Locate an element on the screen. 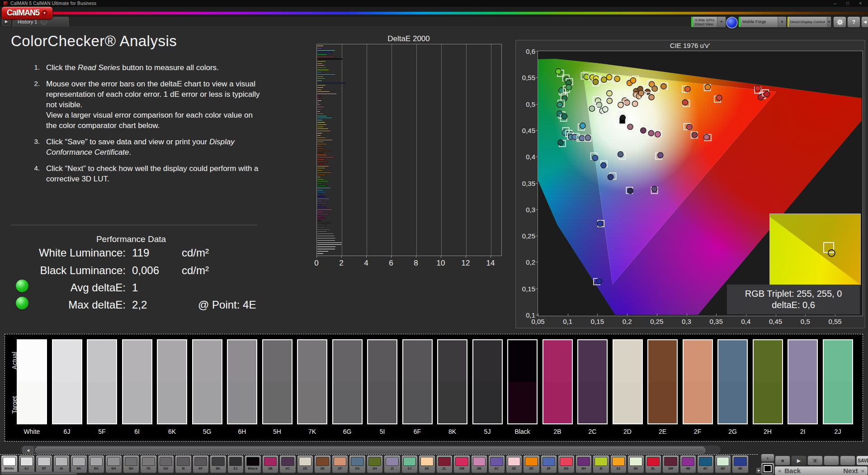 The image size is (868, 475). patch-chip-2H: 2H is located at coordinates (375, 464).